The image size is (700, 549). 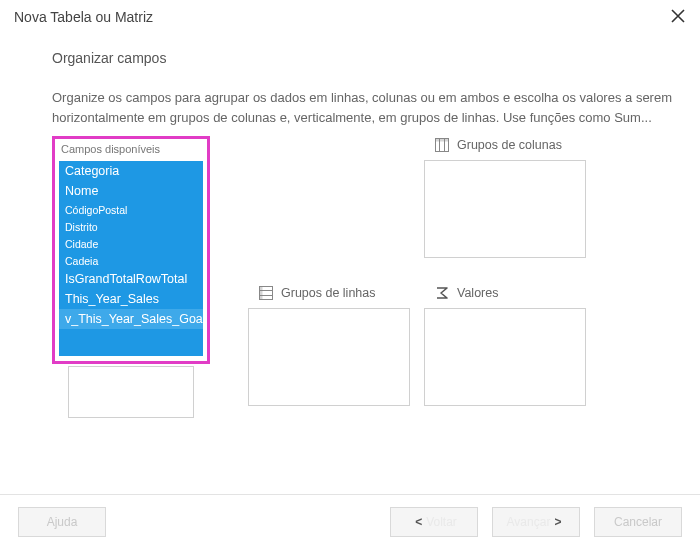 I want to click on row-groups-dropzone, so click(x=329, y=357).